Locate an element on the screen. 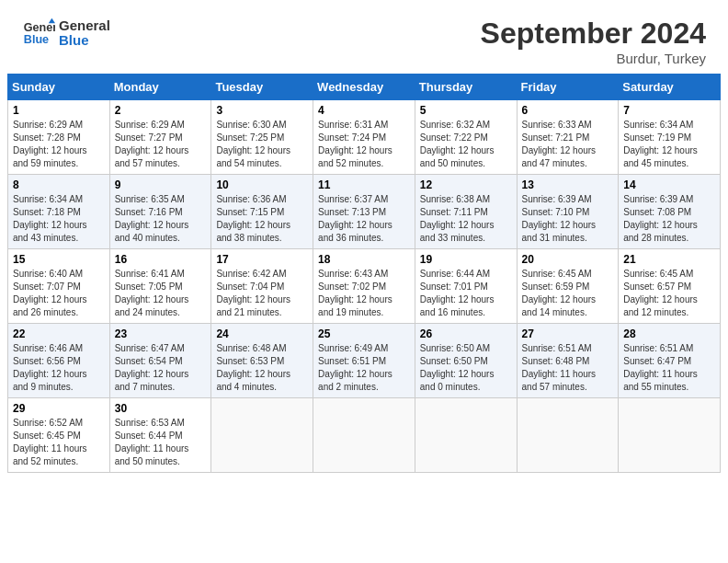  day-cell-6: 6 Sunrise: 6:33 AM Sunset: 7:21 PM Dayli… is located at coordinates (568, 138).